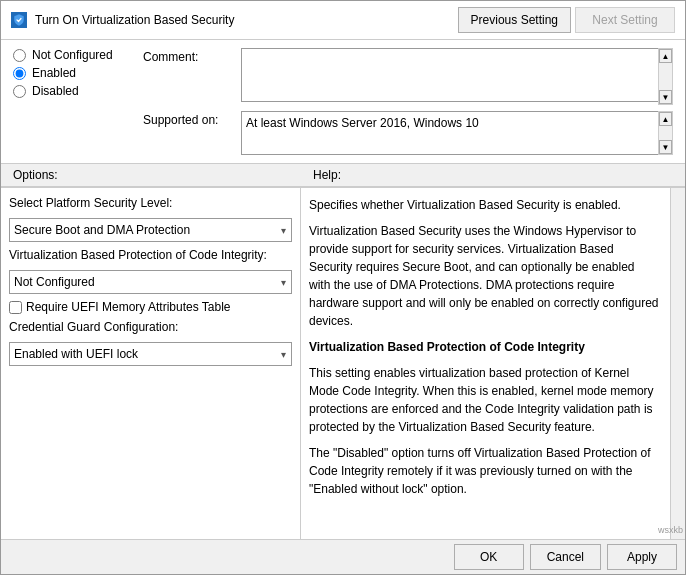 The width and height of the screenshot is (686, 575). What do you see at coordinates (670, 531) in the screenshot?
I see `watermark: wsxkb` at bounding box center [670, 531].